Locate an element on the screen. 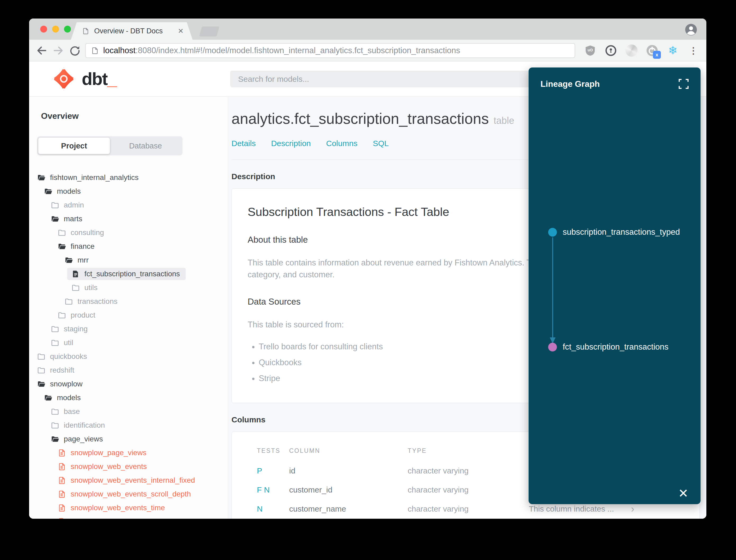 The height and width of the screenshot is (560, 736). tree-item-snowplow_web_events: snowplow_web_events is located at coordinates (129, 467).